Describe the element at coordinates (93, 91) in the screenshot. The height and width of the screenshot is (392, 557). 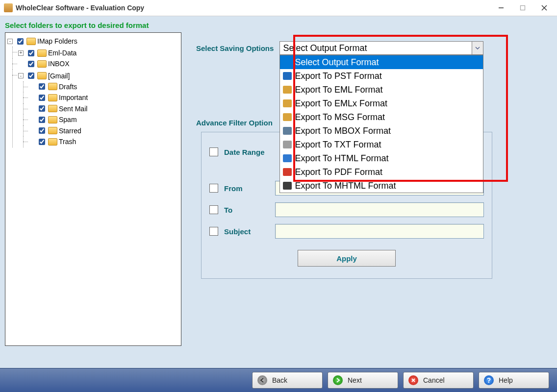
I see `folder-tree: -IMap Folders+Eml-DataINBOX-[Gmail]Draft…` at that location.